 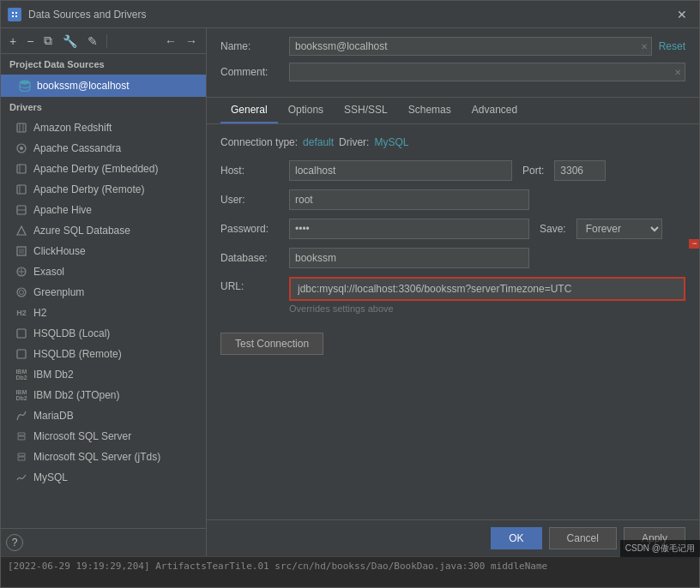 I want to click on project-data-sources-label: Project Data Sources, so click(x=103, y=64).